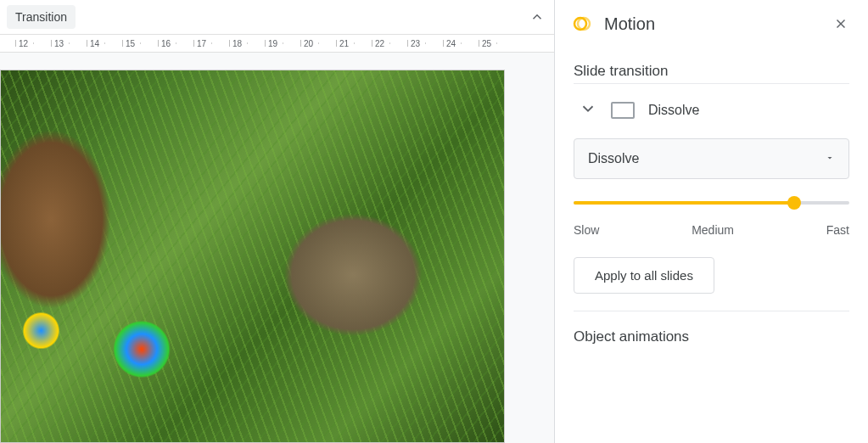 The height and width of the screenshot is (443, 868). Describe the element at coordinates (450, 43) in the screenshot. I see `ruler-tick: 24` at that location.